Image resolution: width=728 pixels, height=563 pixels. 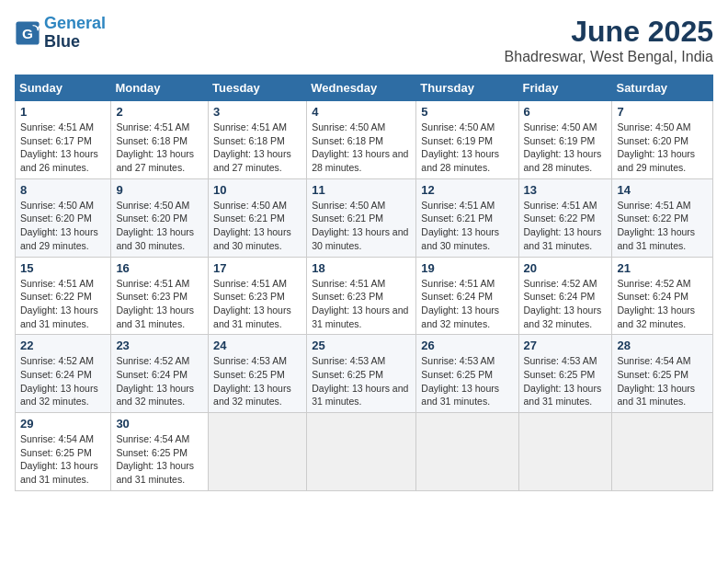 What do you see at coordinates (460, 304) in the screenshot?
I see `day-info: Sunrise: 4:51 AMSunset: 6:24 PMDaylight:…` at bounding box center [460, 304].